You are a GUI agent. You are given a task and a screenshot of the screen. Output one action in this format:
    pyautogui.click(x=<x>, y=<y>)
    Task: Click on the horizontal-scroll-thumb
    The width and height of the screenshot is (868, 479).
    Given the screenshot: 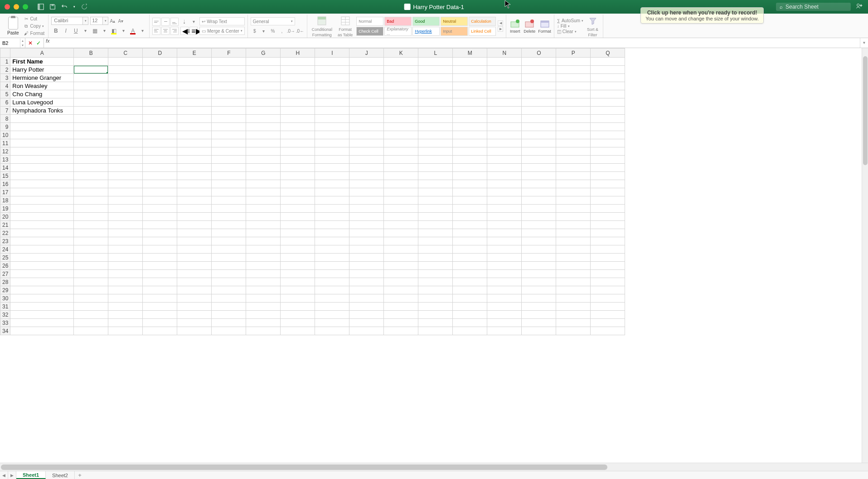 What is the action you would take?
    pyautogui.click(x=304, y=467)
    